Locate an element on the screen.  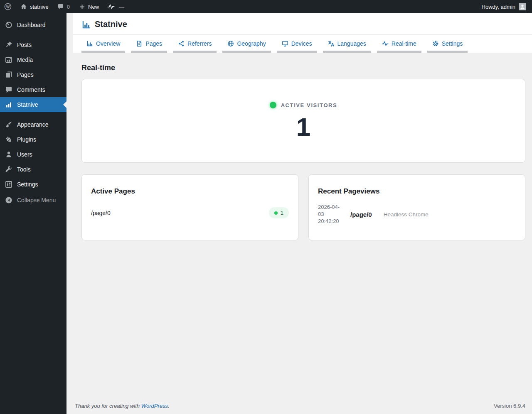
document-icon is located at coordinates (139, 44).